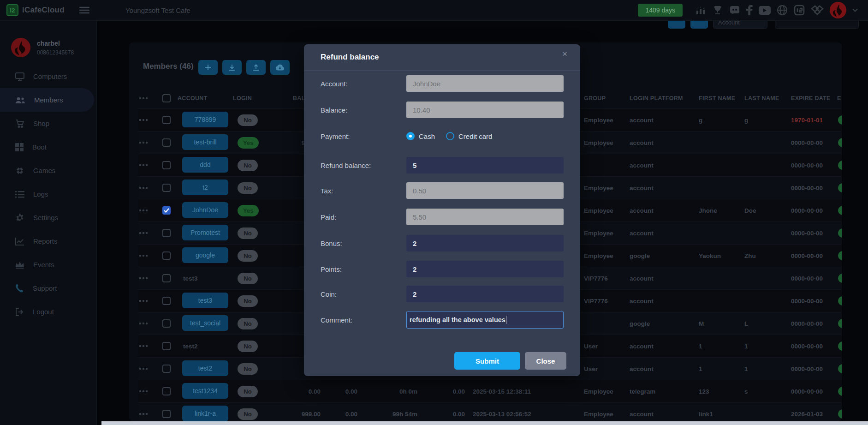 This screenshot has width=868, height=425. Describe the element at coordinates (767, 210) in the screenshot. I see `last-name-cell: Doe` at that location.